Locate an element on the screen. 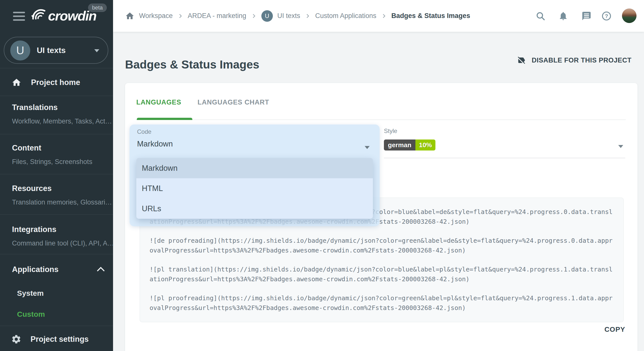 This screenshot has height=351, width=644. notifications-bell-icon is located at coordinates (563, 16).